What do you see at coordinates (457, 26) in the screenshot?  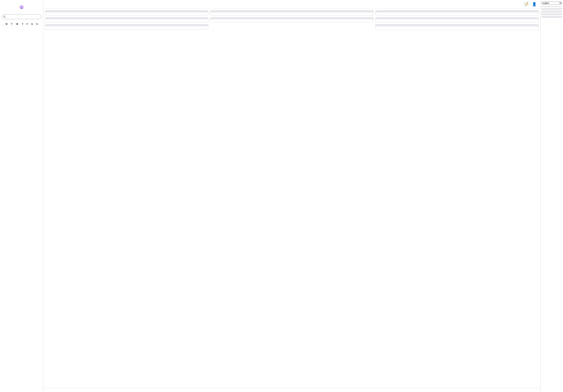 I see `resumes-header` at bounding box center [457, 26].